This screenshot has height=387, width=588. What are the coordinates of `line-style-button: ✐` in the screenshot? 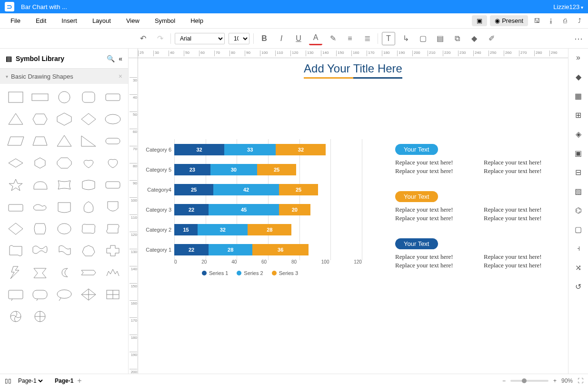 It's located at (491, 39).